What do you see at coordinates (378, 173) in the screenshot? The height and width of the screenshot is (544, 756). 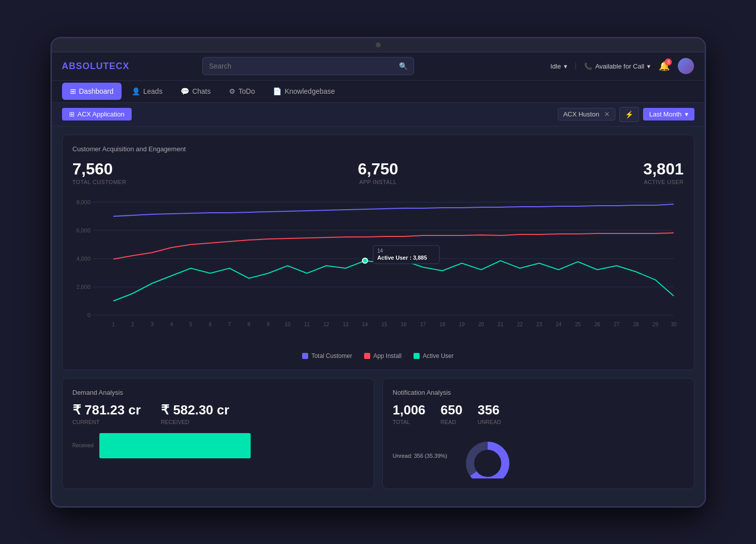 I see `app-install-metric: 6,750 App Install` at bounding box center [378, 173].